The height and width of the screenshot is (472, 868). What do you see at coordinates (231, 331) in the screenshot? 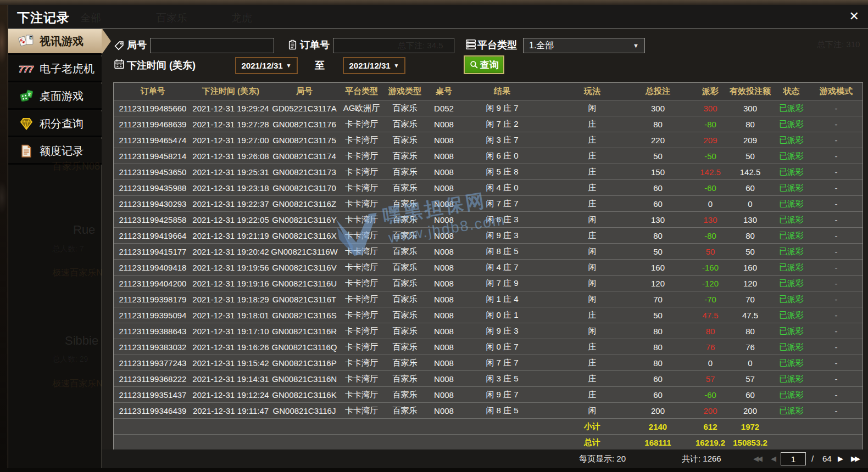
I see `cell-bet-time: 2021-12-31 19:17:10` at bounding box center [231, 331].